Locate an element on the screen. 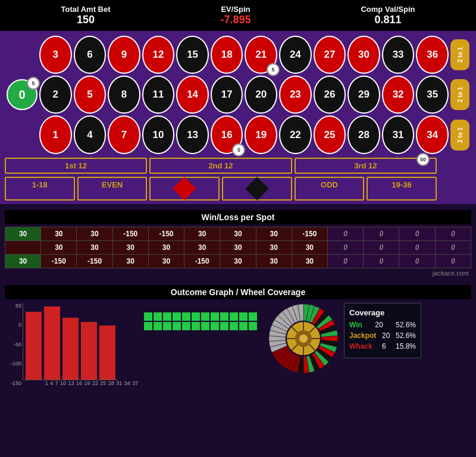 The width and height of the screenshot is (476, 457). wl-cell-2-1: -150 is located at coordinates (59, 261).